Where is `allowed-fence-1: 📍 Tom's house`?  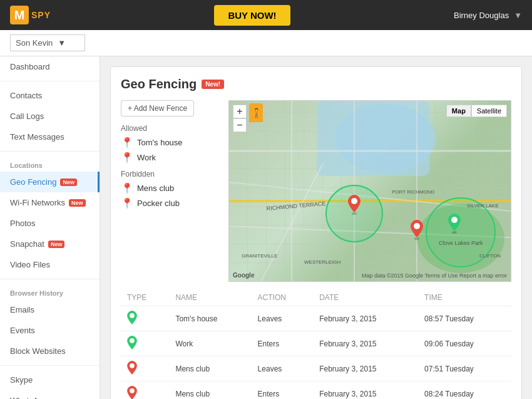
allowed-fence-1: 📍 Tom's house is located at coordinates (171, 143).